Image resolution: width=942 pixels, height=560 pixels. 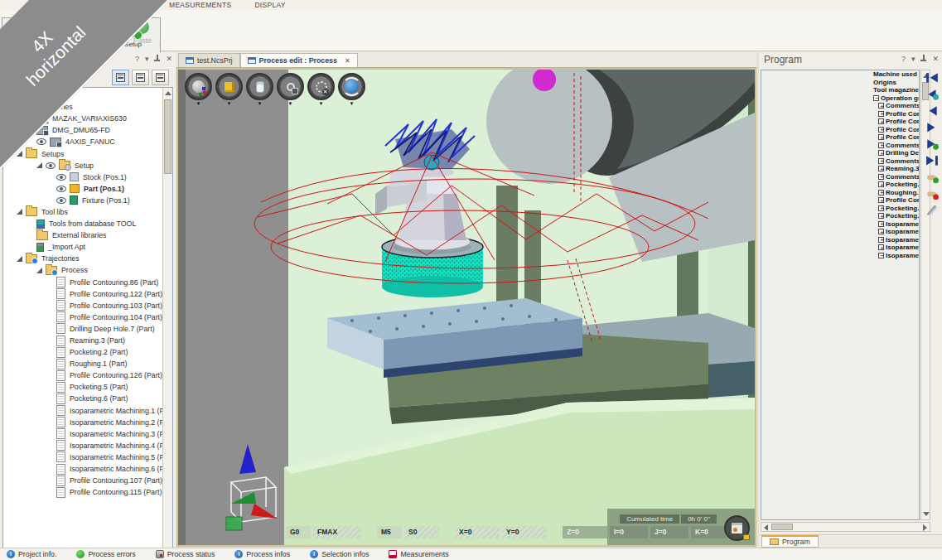 What do you see at coordinates (200, 5) in the screenshot?
I see `ribbon-tab: MEASUREMENTS` at bounding box center [200, 5].